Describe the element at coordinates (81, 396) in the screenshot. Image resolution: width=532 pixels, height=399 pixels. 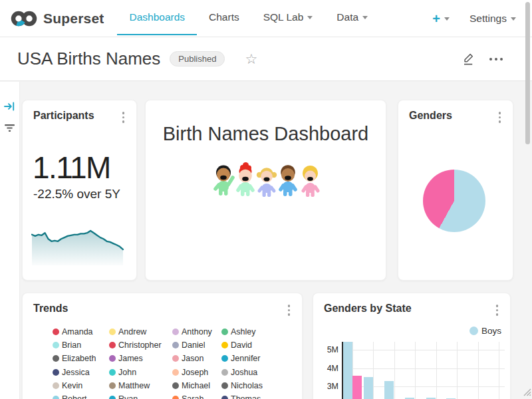
I see `legend-item-robert: Robert` at that location.